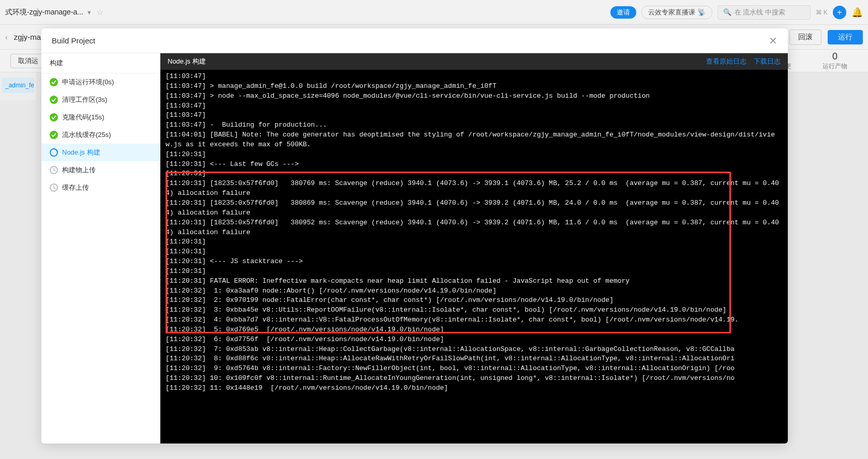 Image resolution: width=868 pixels, height=459 pixels. Describe the element at coordinates (187, 62) in the screenshot. I see `log-header-title: Node.js 构建` at that location.